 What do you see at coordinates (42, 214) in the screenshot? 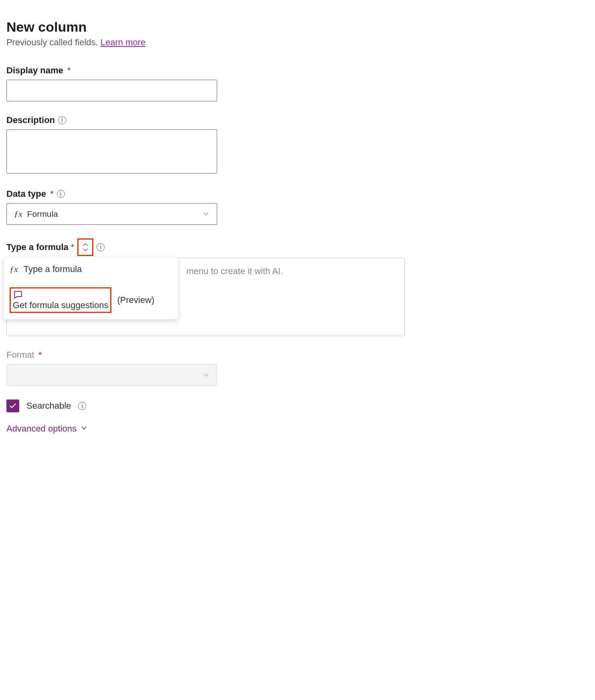
I see `data-type-value-text: Formula` at bounding box center [42, 214].